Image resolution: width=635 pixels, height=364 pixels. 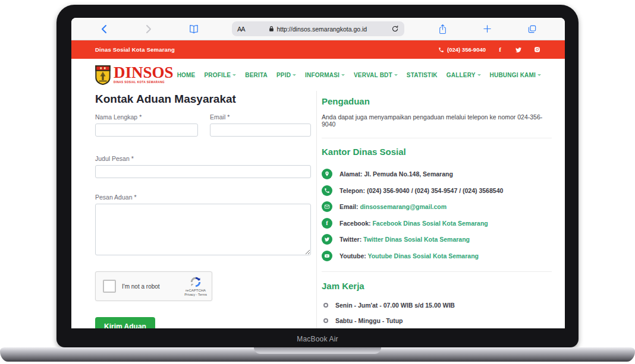 I want to click on facebook-page-link: Facebook Dinas Sosial Kota Semarang, so click(x=430, y=223).